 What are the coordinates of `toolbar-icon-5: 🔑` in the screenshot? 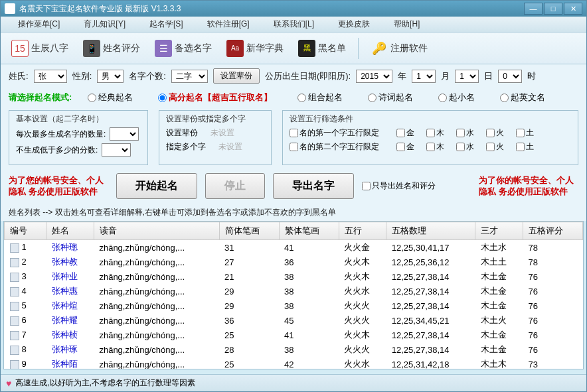 It's located at (379, 48).